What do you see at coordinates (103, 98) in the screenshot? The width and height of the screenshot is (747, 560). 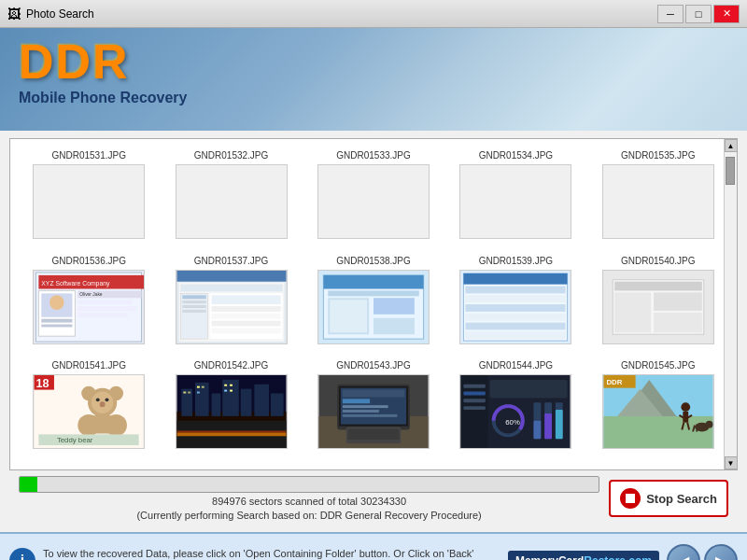 I see `app-subtitle: Mobile Phone Recovery` at bounding box center [103, 98].